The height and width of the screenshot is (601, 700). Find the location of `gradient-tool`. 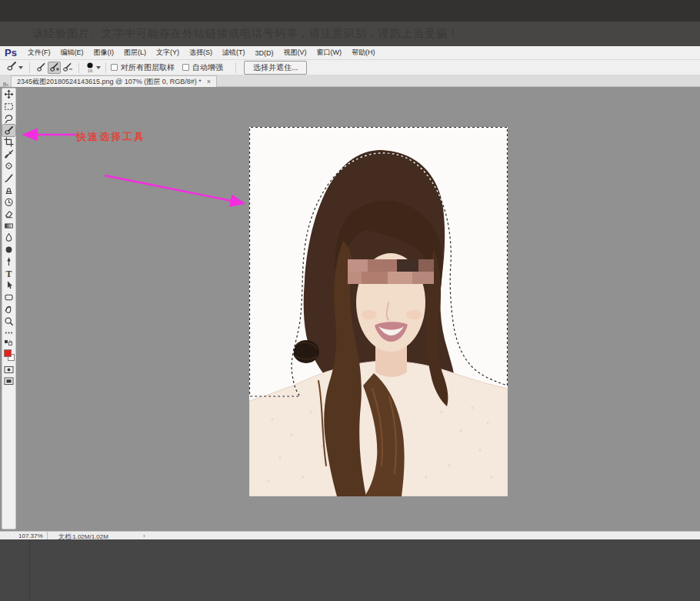

gradient-tool is located at coordinates (9, 226).